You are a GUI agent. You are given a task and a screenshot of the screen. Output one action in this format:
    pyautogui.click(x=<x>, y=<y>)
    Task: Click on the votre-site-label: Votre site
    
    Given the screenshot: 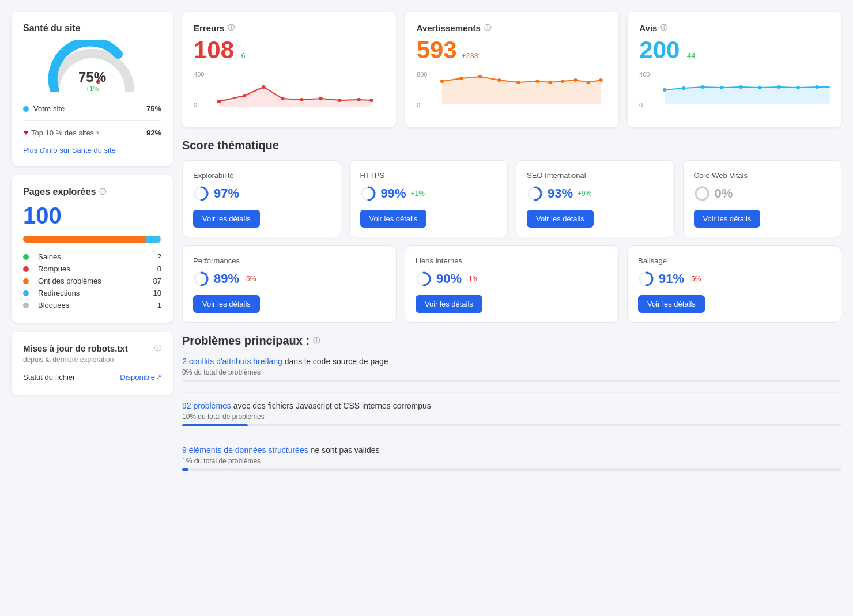 What is the action you would take?
    pyautogui.click(x=49, y=108)
    